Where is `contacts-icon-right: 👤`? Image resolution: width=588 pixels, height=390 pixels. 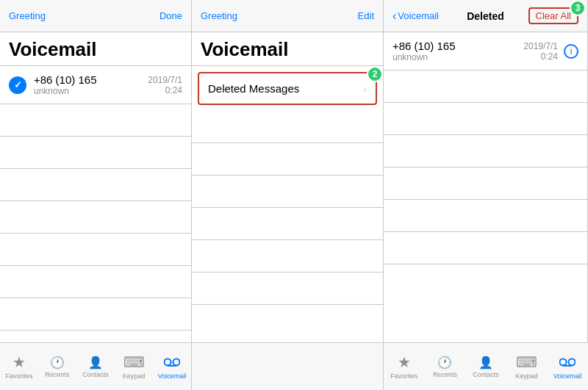
contacts-icon-right: 👤 is located at coordinates (486, 363).